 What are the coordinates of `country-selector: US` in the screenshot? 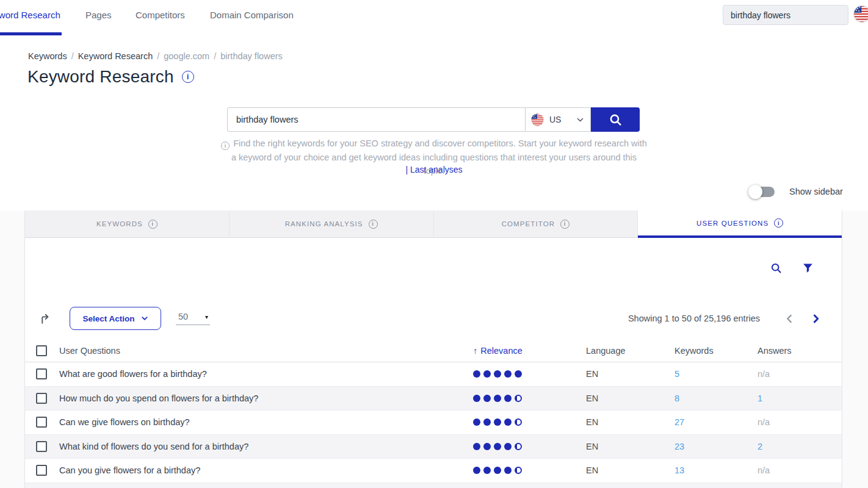 It's located at (558, 120).